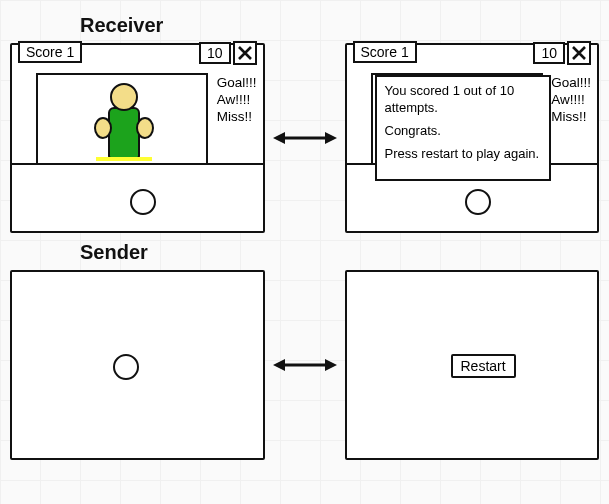  Describe the element at coordinates (138, 164) in the screenshot. I see `ground-line` at that location.